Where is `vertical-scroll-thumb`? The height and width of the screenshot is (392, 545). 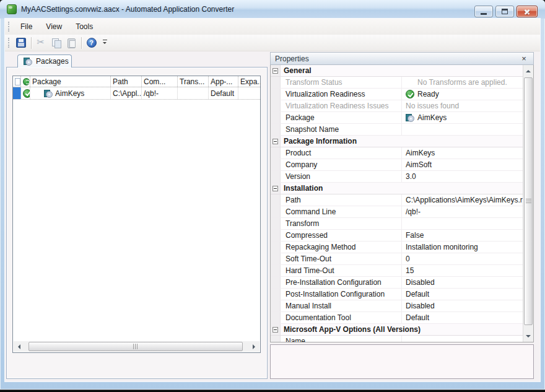
vertical-scroll-thumb is located at coordinates (528, 201).